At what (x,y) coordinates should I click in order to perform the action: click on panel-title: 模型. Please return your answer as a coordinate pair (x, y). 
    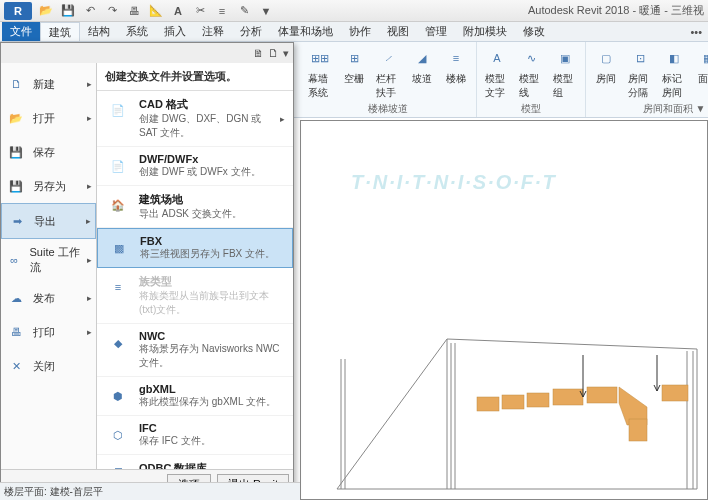
    Looking at the image, I should click on (531, 109).